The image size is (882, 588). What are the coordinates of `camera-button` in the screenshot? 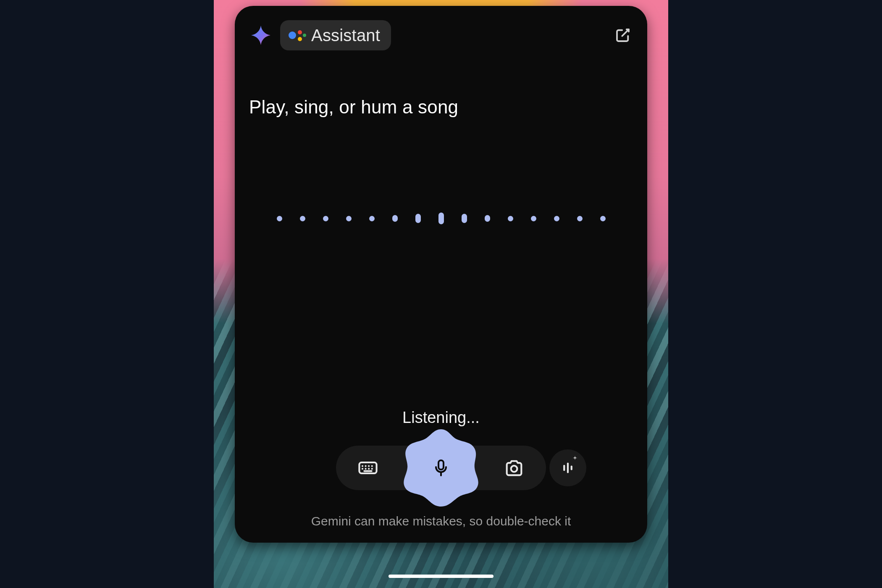 It's located at (514, 468).